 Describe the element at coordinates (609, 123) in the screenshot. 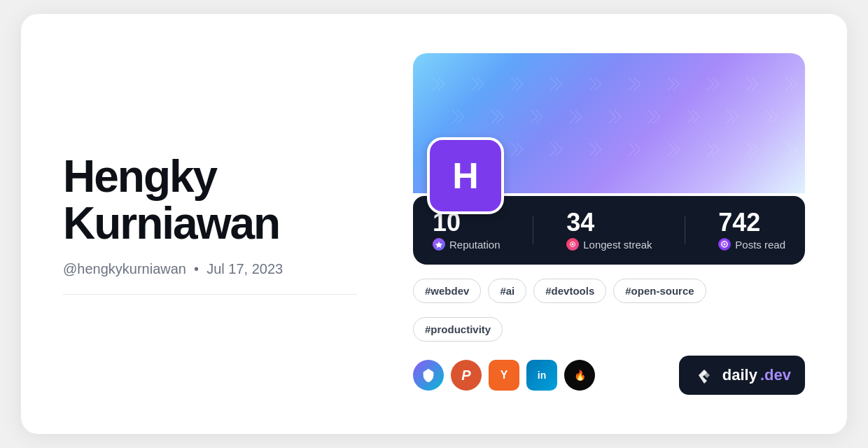

I see `profile-banner: H` at that location.